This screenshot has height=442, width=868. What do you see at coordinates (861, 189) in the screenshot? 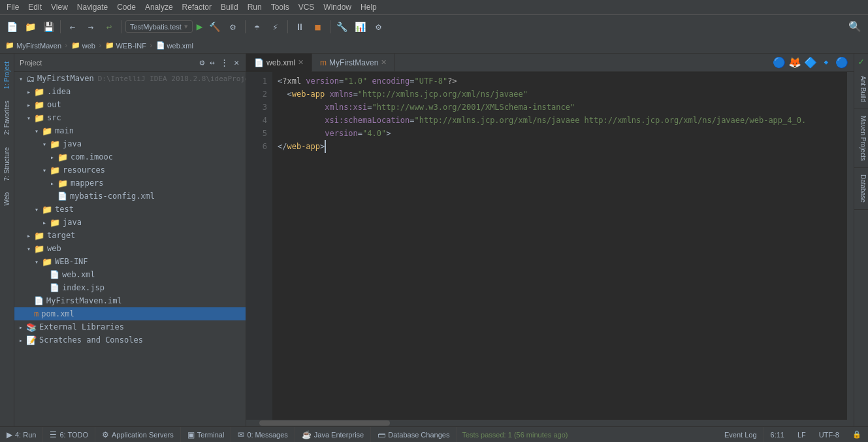
I see `database-btn: Database` at bounding box center [861, 189].